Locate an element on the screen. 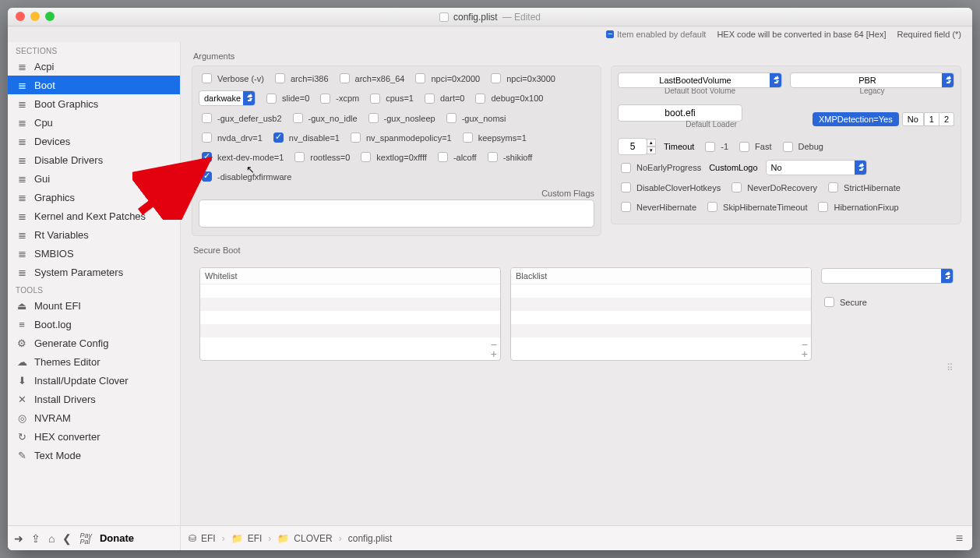 The width and height of the screenshot is (980, 558). timeout-input is located at coordinates (633, 147).